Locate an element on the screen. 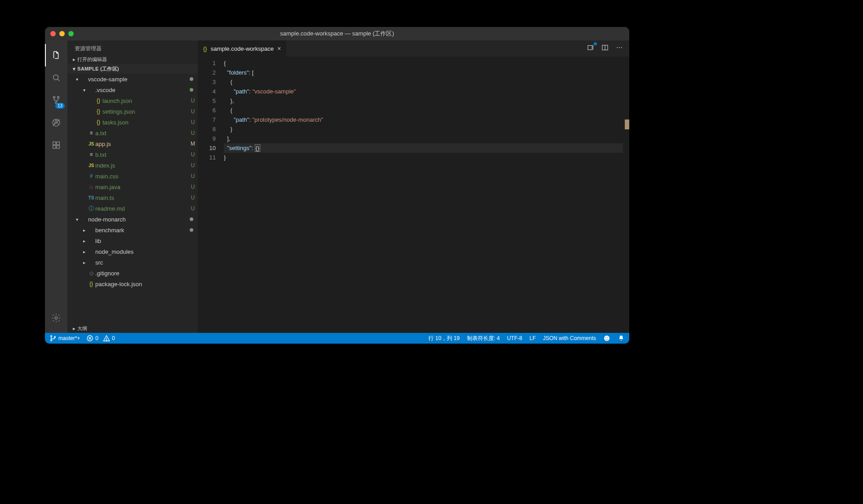 The image size is (863, 504). file-row: JSindex.jsU is located at coordinates (133, 165).